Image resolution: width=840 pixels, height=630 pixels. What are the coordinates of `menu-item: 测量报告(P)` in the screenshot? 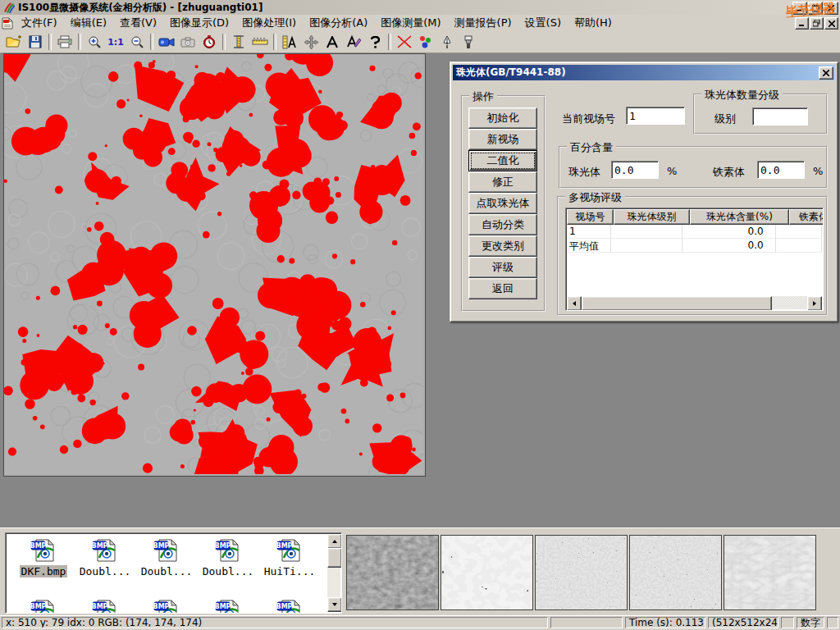 It's located at (483, 23).